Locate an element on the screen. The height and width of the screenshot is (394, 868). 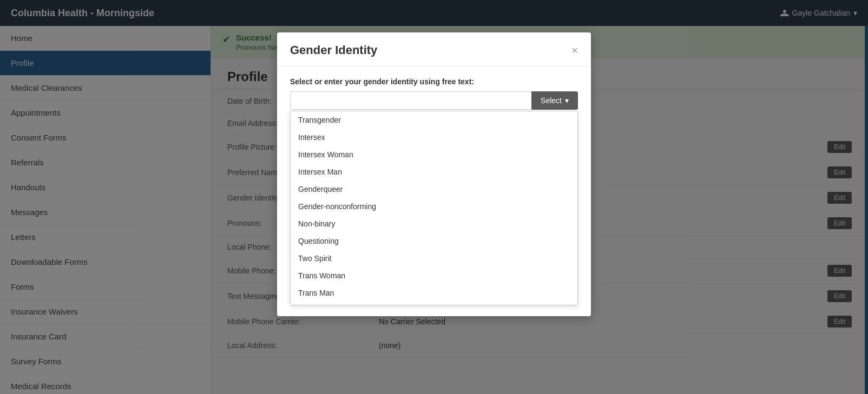
modal-close-button: × is located at coordinates (575, 50).